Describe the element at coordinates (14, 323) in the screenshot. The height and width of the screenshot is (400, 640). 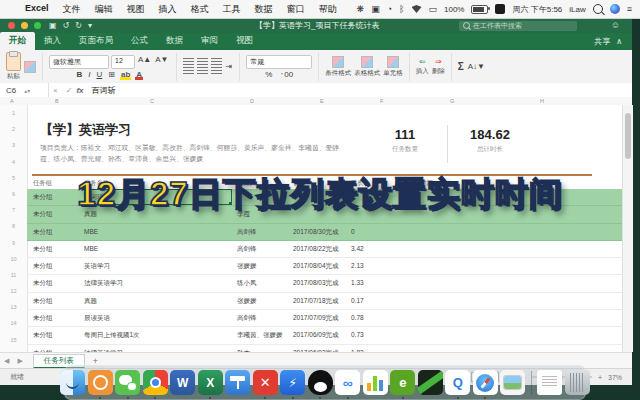
I see `row-number: 14` at that location.